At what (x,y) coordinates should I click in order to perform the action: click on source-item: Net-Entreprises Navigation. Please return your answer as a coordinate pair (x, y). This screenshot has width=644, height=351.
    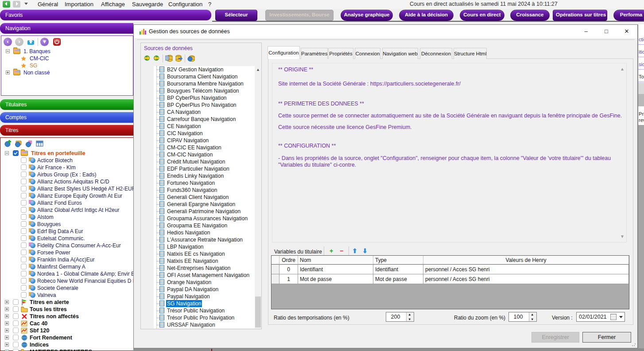
    Looking at the image, I should click on (207, 268).